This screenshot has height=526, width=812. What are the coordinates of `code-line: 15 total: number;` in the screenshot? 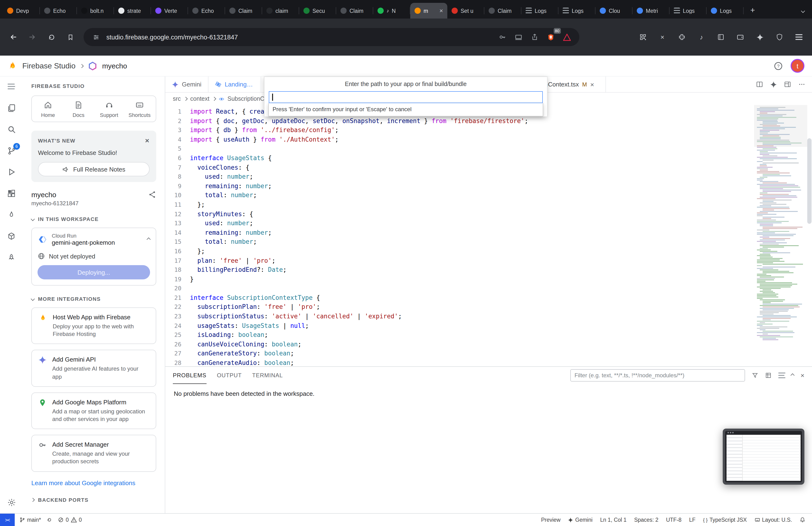 It's located at (489, 242).